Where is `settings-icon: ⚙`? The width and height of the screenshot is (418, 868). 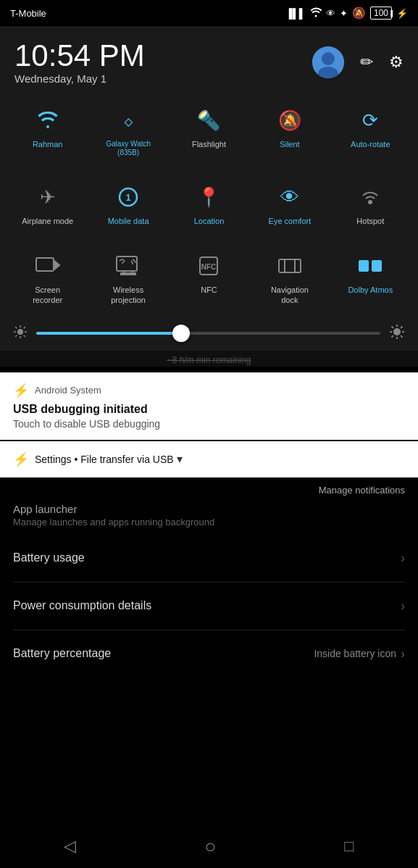 settings-icon: ⚙ is located at coordinates (396, 62).